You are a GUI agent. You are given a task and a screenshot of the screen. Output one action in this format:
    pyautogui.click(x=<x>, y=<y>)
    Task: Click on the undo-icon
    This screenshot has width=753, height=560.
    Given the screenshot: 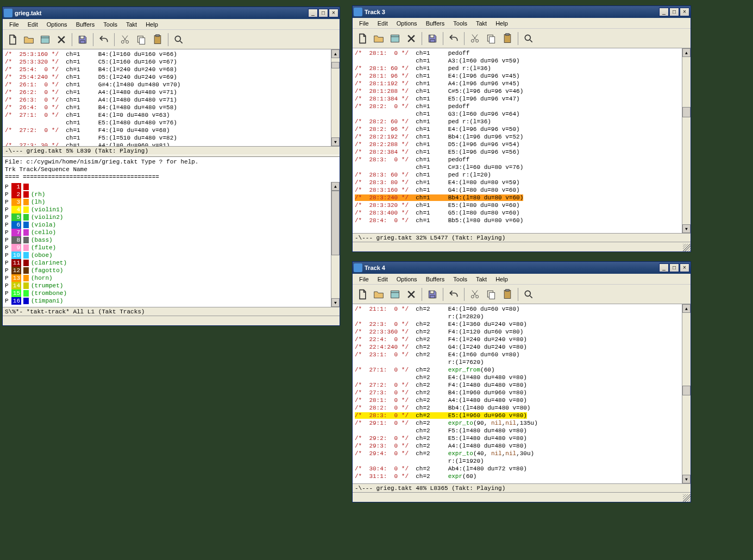 What is the action you would take?
    pyautogui.click(x=104, y=40)
    